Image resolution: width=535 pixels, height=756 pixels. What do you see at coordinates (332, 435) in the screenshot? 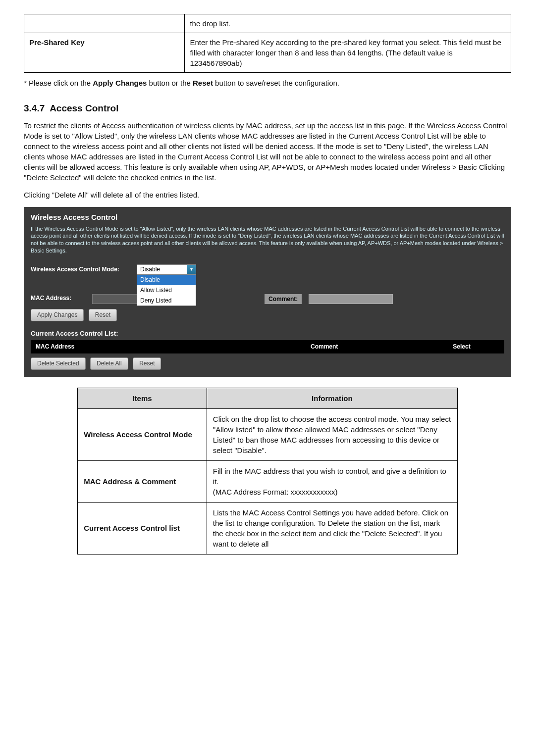
I see `item-value-mode: Click on the drop list to choose the acc…` at bounding box center [332, 435].